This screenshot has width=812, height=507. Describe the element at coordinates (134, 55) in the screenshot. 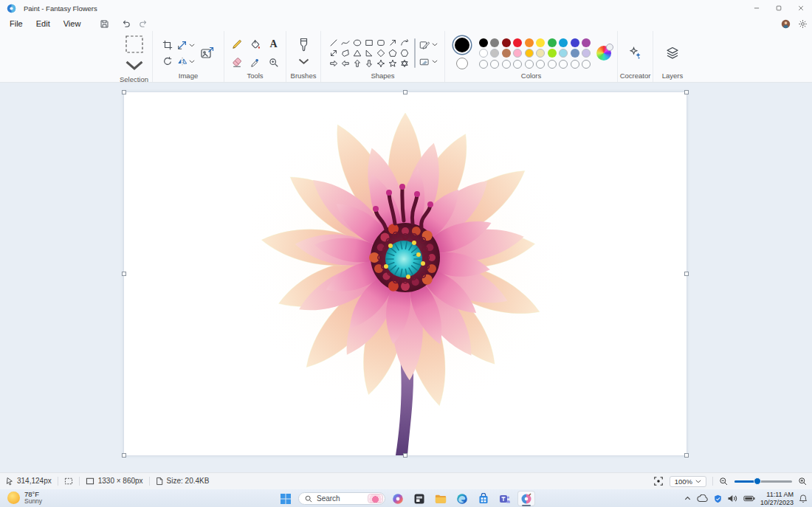

I see `selection-tool-button` at that location.